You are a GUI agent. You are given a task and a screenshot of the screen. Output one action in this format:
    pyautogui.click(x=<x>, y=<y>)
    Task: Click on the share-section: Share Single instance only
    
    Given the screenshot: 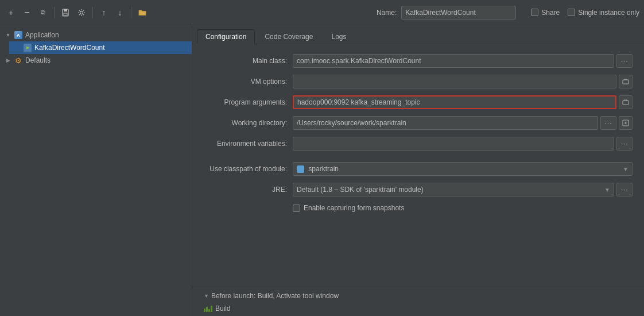 What is the action you would take?
    pyautogui.click(x=585, y=13)
    